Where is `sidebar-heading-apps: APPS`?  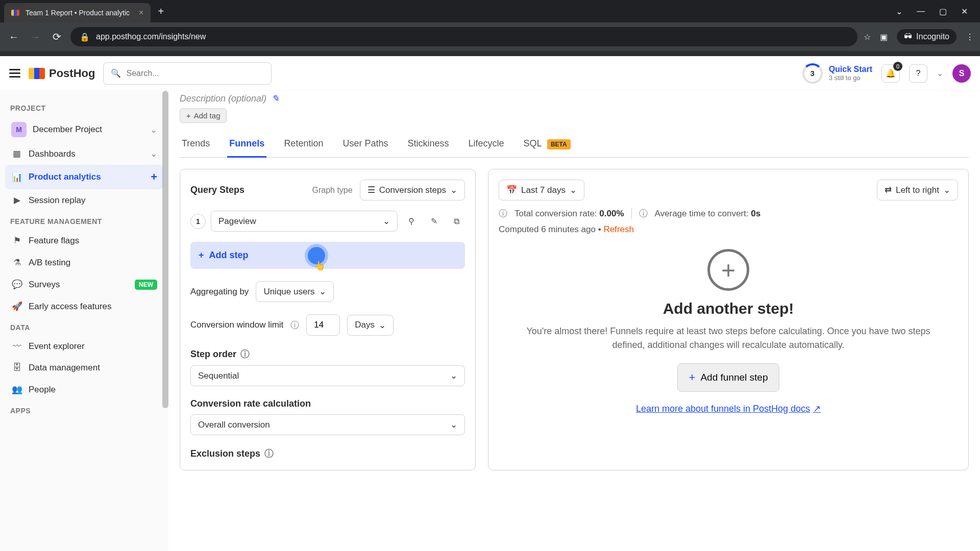
sidebar-heading-apps: APPS is located at coordinates (84, 410).